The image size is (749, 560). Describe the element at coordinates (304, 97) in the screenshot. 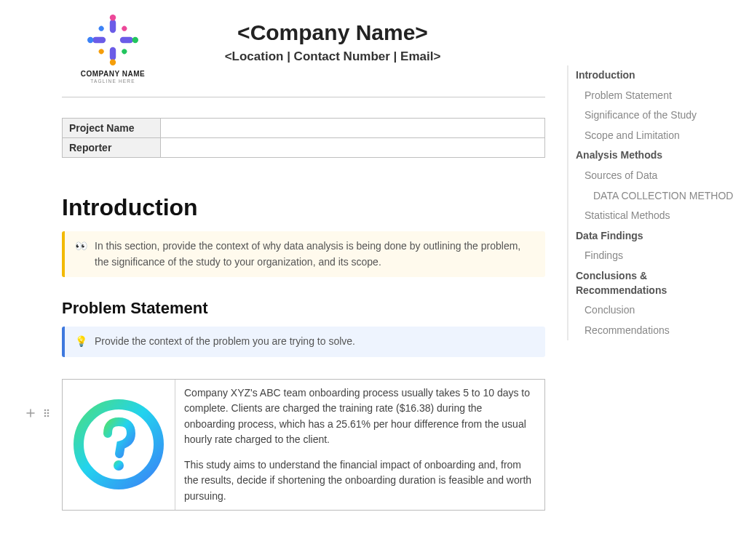

I see `header-divider` at that location.